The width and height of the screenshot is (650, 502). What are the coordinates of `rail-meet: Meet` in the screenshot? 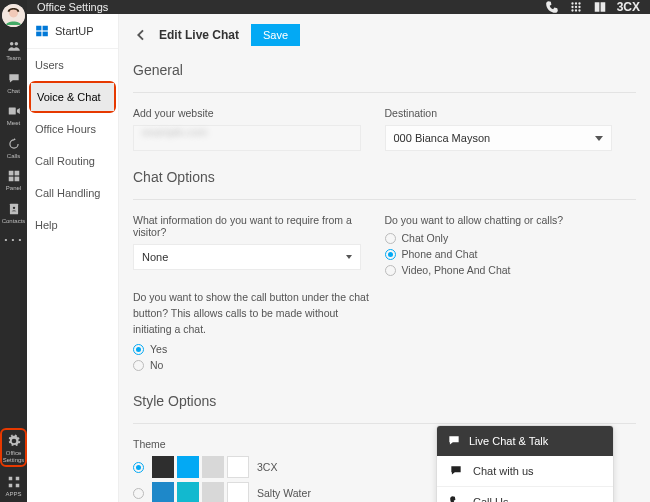 It's located at (14, 114).